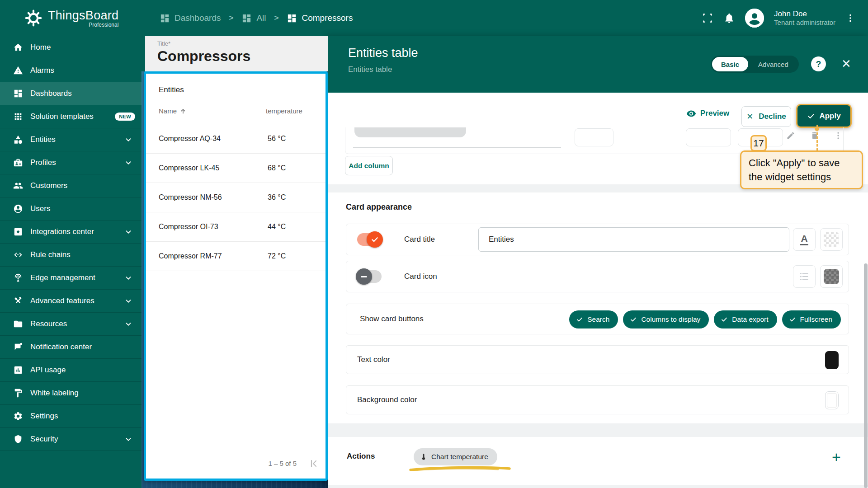 The width and height of the screenshot is (868, 488). I want to click on chevron-down-icon, so click(128, 232).